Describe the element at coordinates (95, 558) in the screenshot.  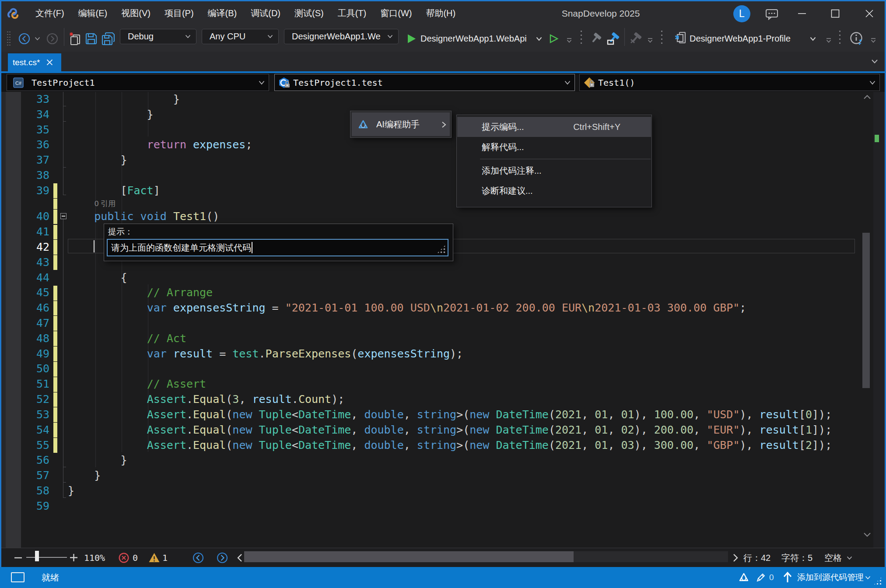
I see `zoom-level: 110%` at that location.